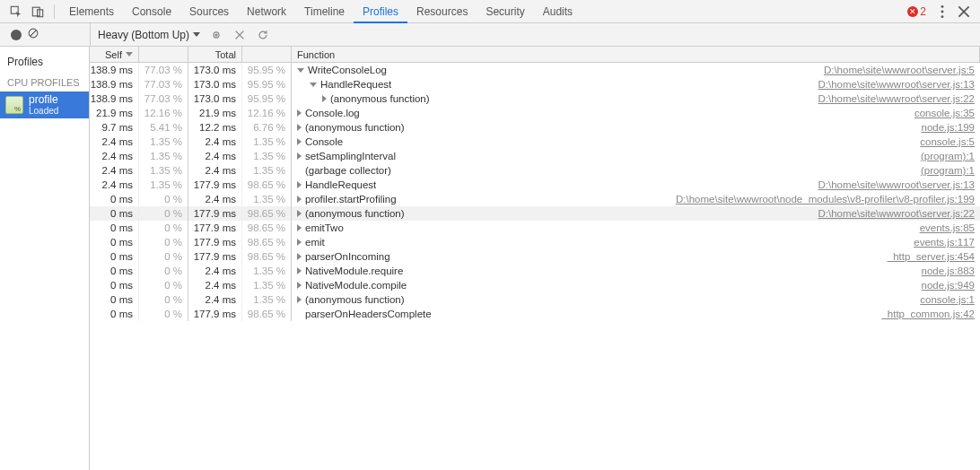 The width and height of the screenshot is (980, 470). I want to click on view-selector: Heavy (Bottom Up), so click(149, 35).